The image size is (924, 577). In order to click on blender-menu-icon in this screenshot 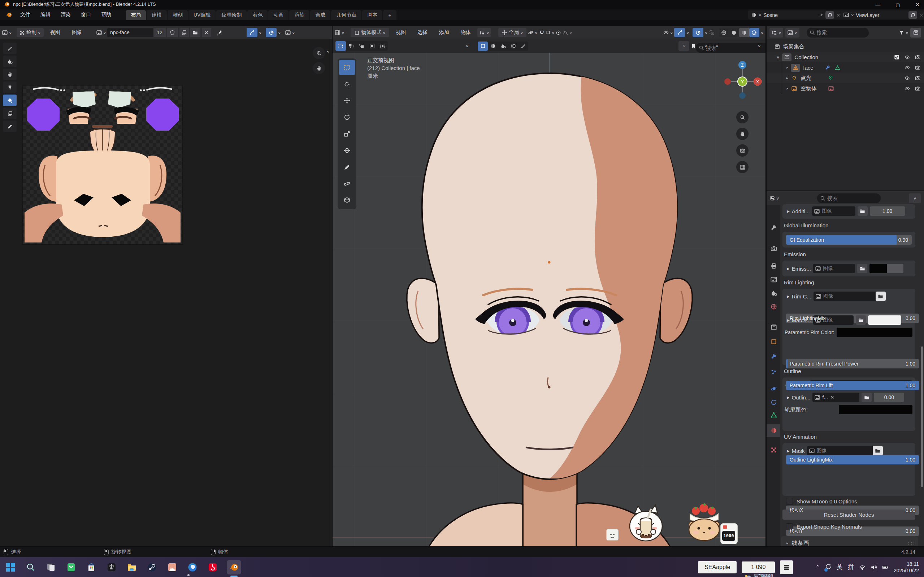, I will do `click(9, 15)`.